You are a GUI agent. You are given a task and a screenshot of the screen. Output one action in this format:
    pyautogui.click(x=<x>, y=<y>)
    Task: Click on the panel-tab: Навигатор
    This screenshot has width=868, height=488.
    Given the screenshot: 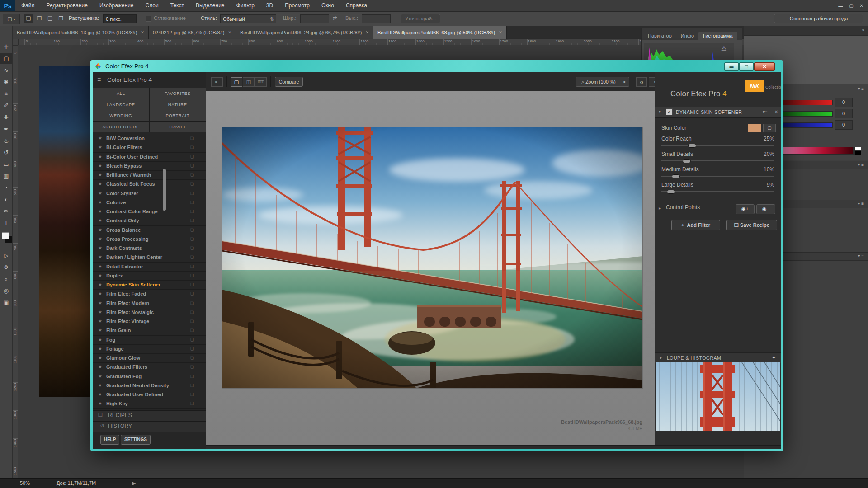 What is the action you would take?
    pyautogui.click(x=660, y=36)
    